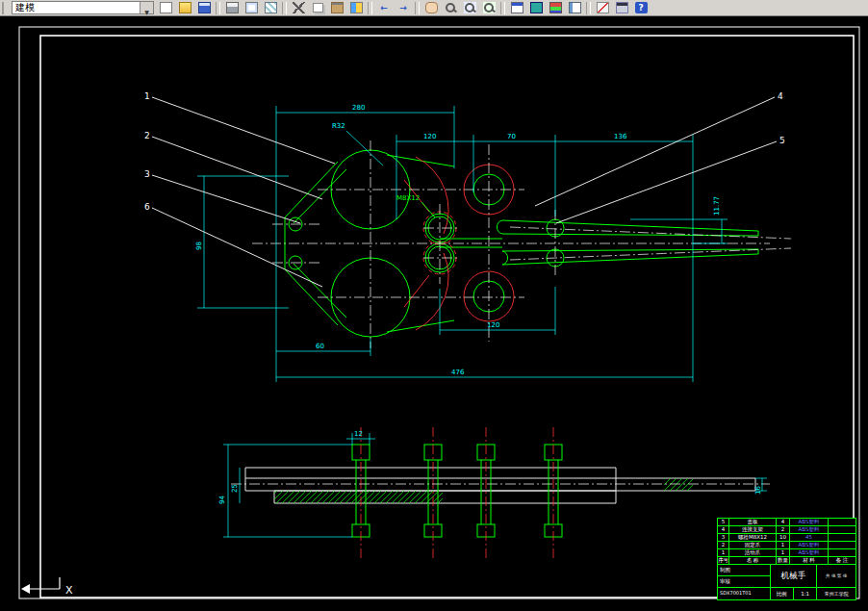 Image resolution: width=868 pixels, height=611 pixels. Describe the element at coordinates (787, 542) in the screenshot. I see `parts-list: 5盖板4ABS塑料4连接支架2ABS塑料3螺栓M8X1210452固定爪1ABS…` at that location.